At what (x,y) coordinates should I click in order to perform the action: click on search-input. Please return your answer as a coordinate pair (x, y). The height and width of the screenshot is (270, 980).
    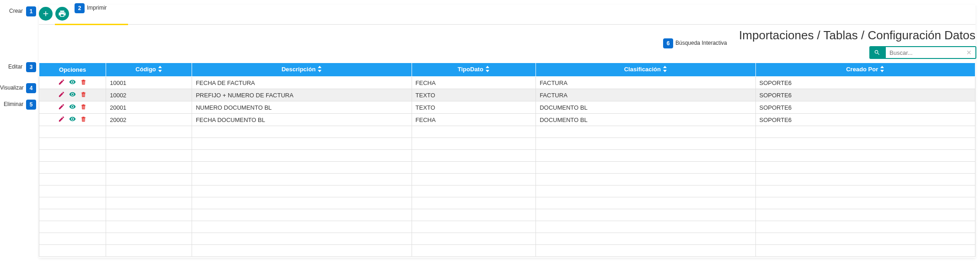
    Looking at the image, I should click on (931, 53).